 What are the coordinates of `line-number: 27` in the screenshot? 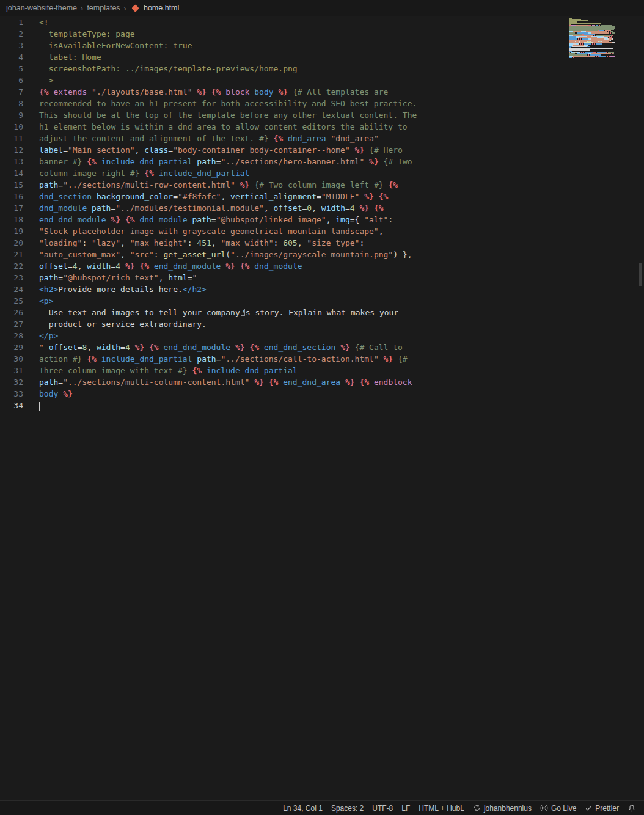 It's located at (15, 325).